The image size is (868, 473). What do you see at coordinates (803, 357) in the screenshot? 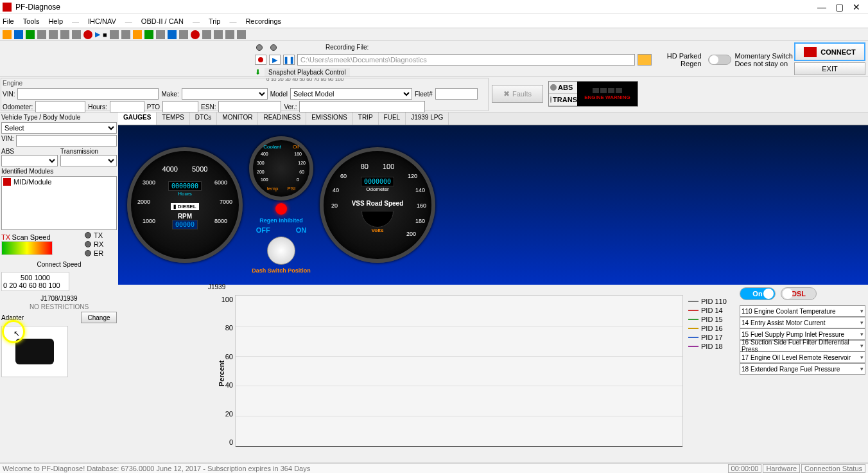
I see `pid-select: 17 Engine Oil Level Remote Reservoir` at bounding box center [803, 357].